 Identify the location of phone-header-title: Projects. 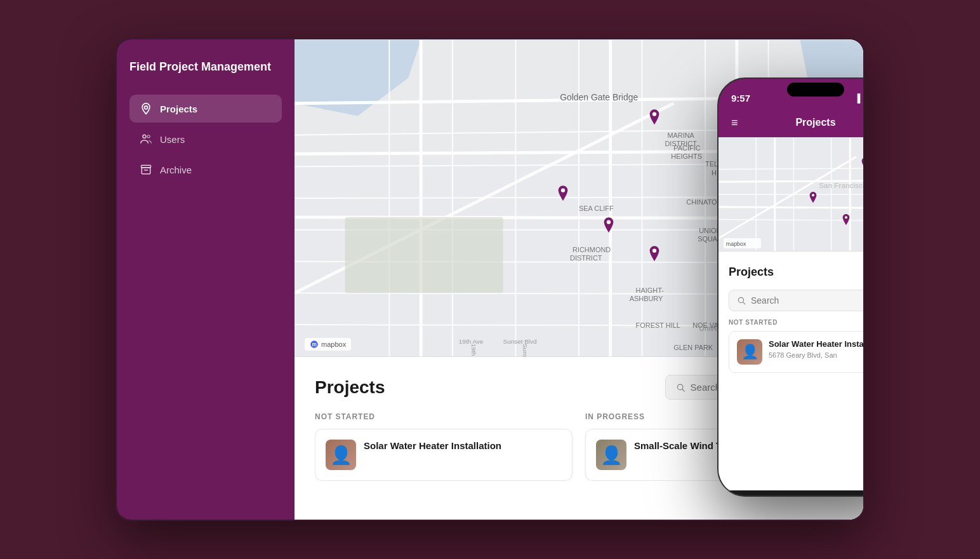
(815, 123).